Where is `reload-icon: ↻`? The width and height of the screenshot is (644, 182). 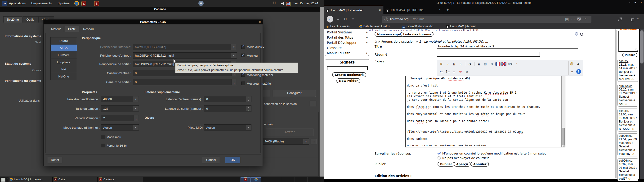 reload-icon: ↻ is located at coordinates (345, 19).